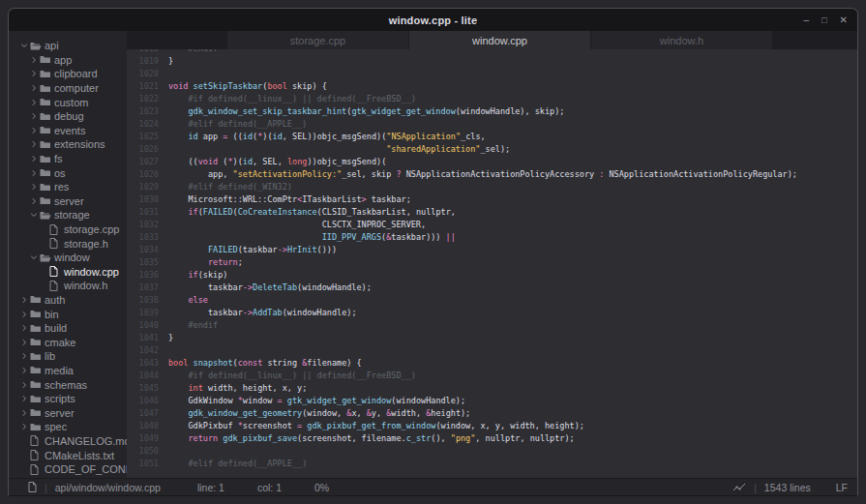  What do you see at coordinates (85, 441) in the screenshot?
I see `tree-item-label: CHANGELOG.md` at bounding box center [85, 441].